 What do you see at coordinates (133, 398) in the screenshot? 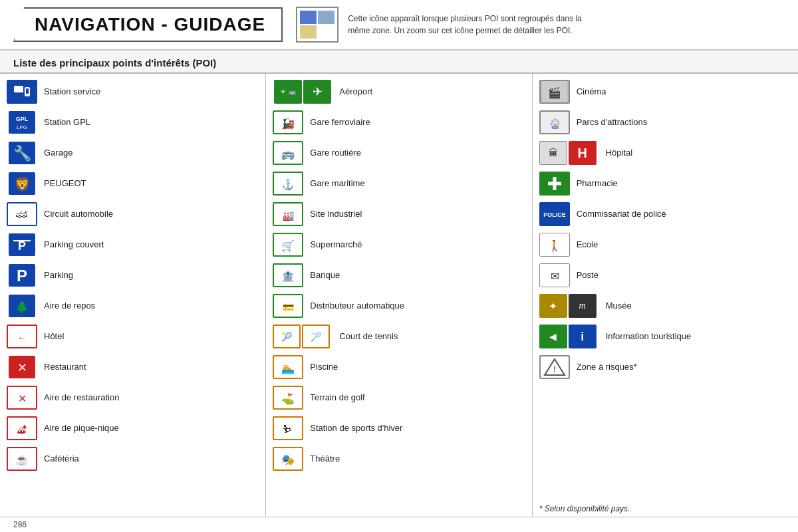
I see `list-item: ✕ Aire de restauration` at bounding box center [133, 398].